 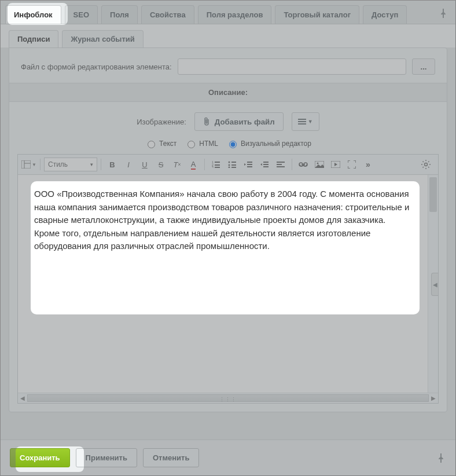 What do you see at coordinates (239, 122) in the screenshot?
I see `add-file-button: Добавить файл` at bounding box center [239, 122].